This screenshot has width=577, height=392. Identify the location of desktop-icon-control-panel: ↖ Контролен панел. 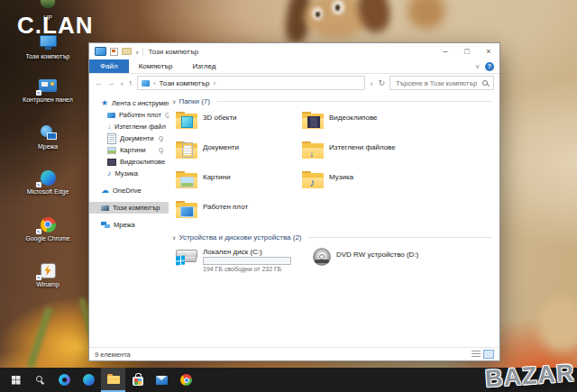
(48, 90).